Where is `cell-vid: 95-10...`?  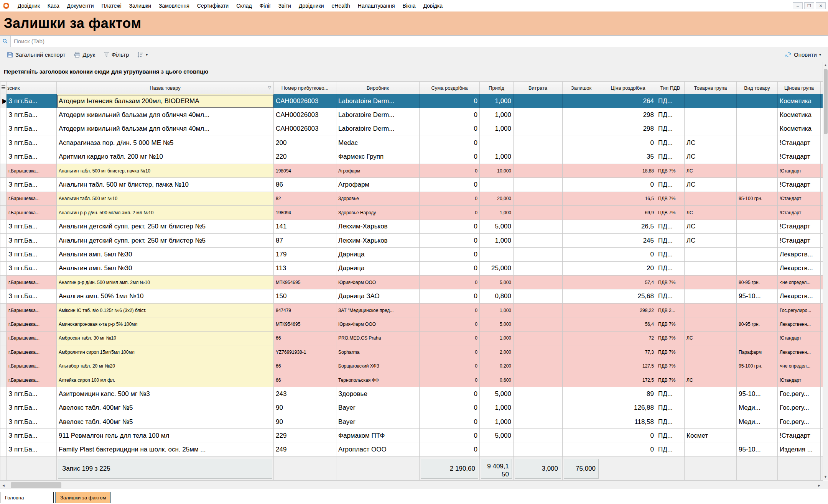
cell-vid: 95-10... is located at coordinates (757, 450).